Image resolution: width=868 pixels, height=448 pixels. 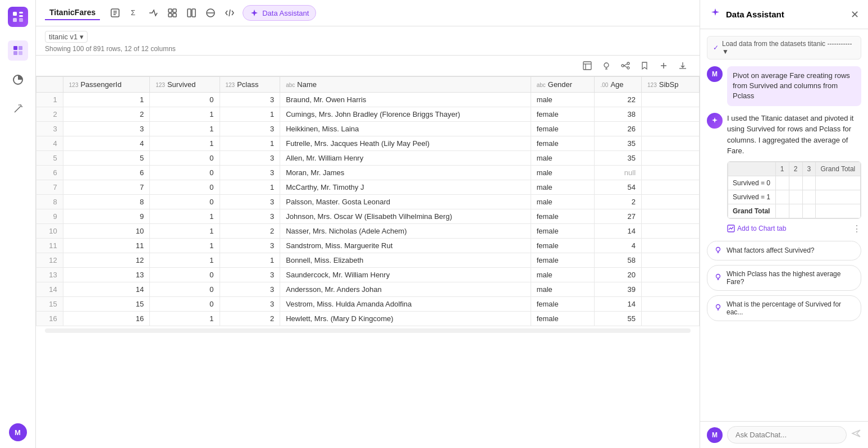 I want to click on cell-name: Futrelle, Mrs. Jacques Heath (Lily May P…, so click(x=405, y=144).